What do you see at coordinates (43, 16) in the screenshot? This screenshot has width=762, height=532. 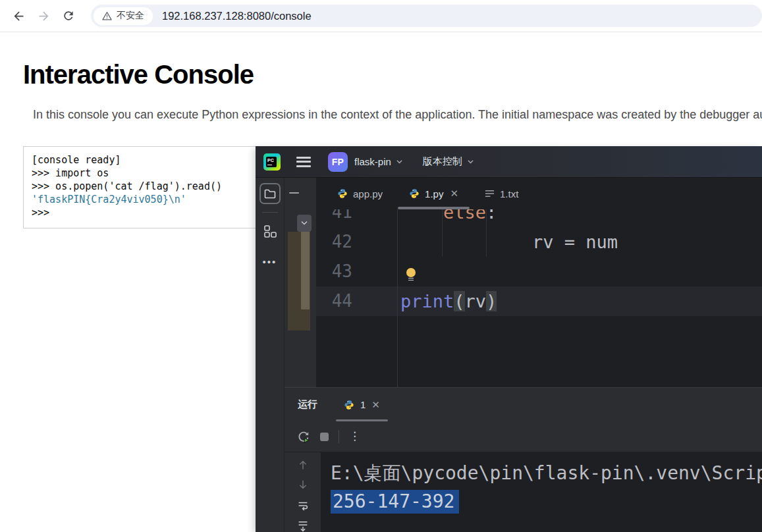 I see `forward-button` at bounding box center [43, 16].